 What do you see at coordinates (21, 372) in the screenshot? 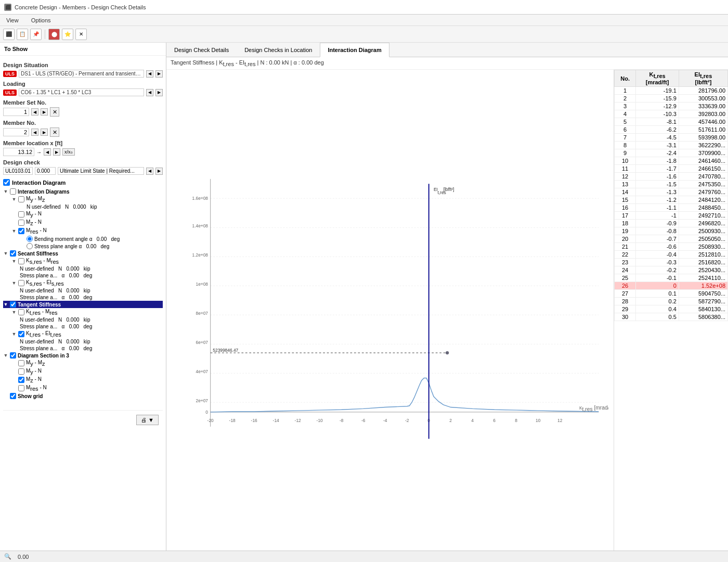
I see `cb-ds-my-n` at bounding box center [21, 372].